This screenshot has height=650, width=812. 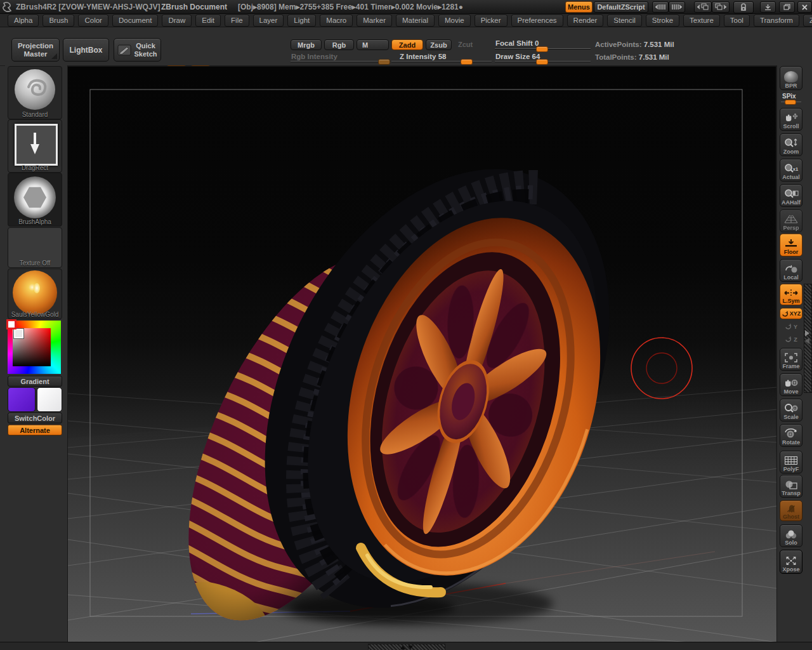 I want to click on actual-button: x1 Actual, so click(x=791, y=170).